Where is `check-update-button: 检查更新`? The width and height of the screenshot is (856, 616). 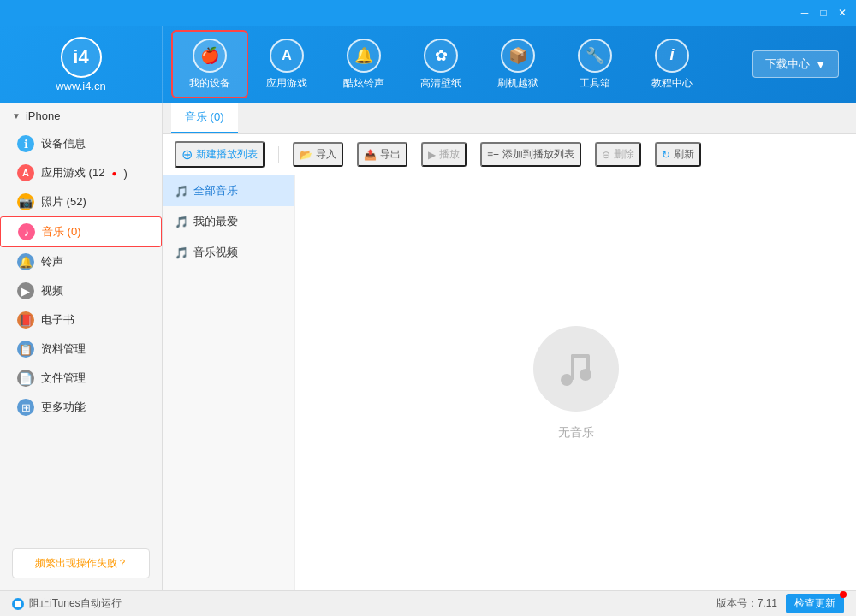
check-update-button: 检查更新 is located at coordinates (815, 604).